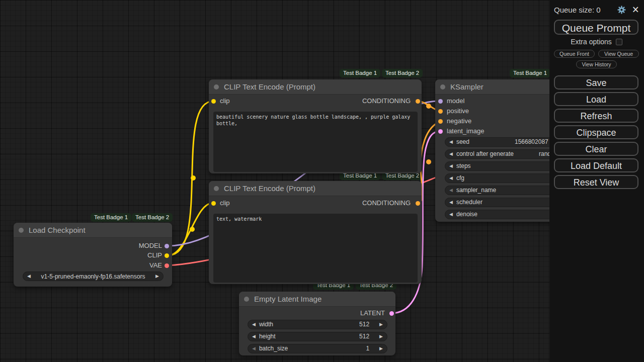  What do you see at coordinates (636, 10) in the screenshot?
I see `close-icon: ×` at bounding box center [636, 10].